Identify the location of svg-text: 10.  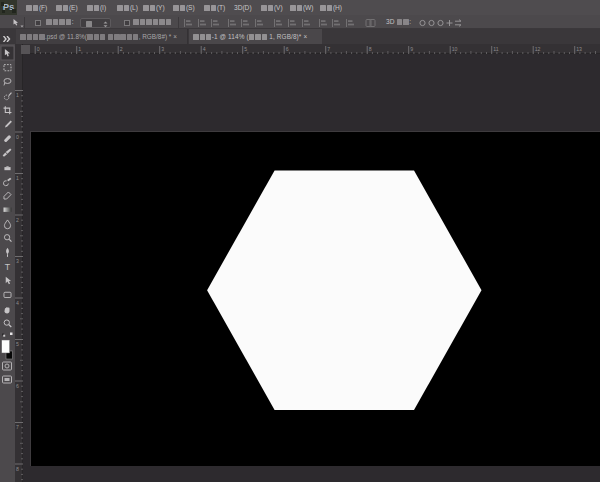
(455, 49).